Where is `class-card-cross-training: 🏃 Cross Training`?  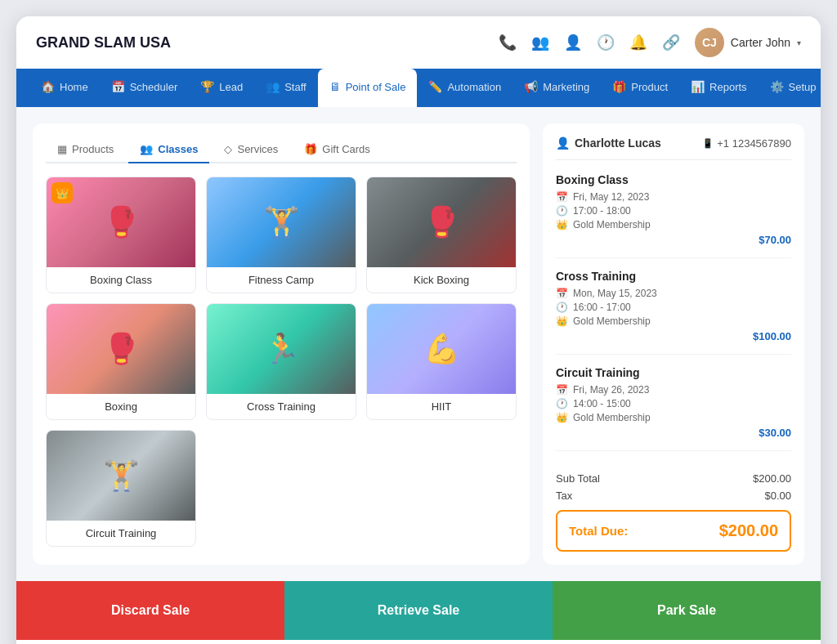 class-card-cross-training: 🏃 Cross Training is located at coordinates (281, 361).